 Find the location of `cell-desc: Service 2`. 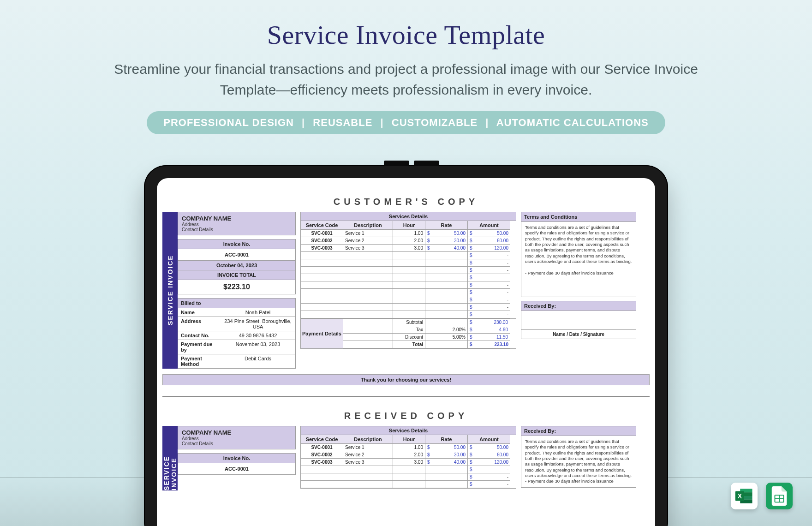

cell-desc: Service 2 is located at coordinates (368, 455).